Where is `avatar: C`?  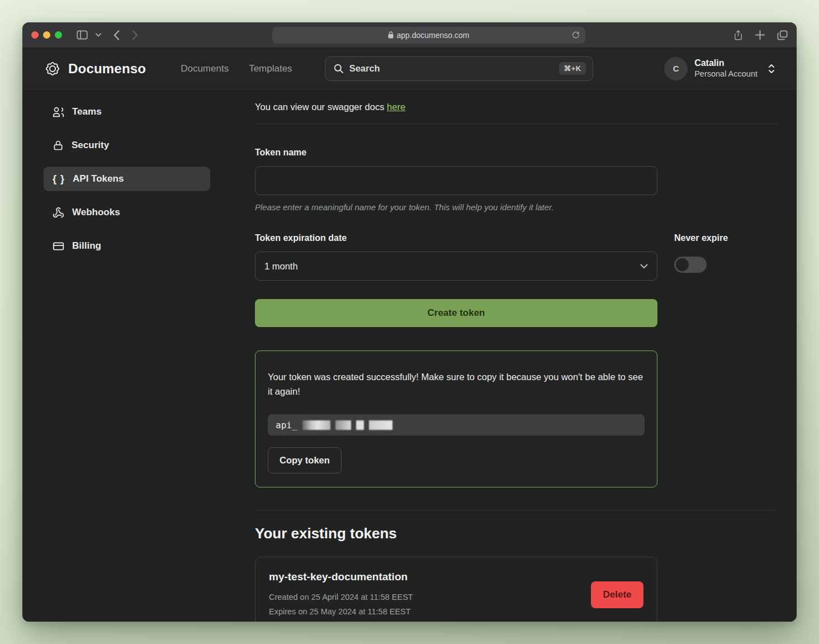
avatar: C is located at coordinates (676, 69).